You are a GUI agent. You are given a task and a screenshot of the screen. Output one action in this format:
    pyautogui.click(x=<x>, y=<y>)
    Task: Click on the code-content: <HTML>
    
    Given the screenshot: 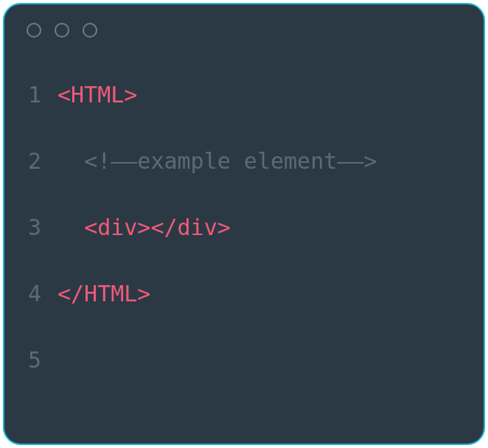 What is the action you would take?
    pyautogui.click(x=97, y=95)
    